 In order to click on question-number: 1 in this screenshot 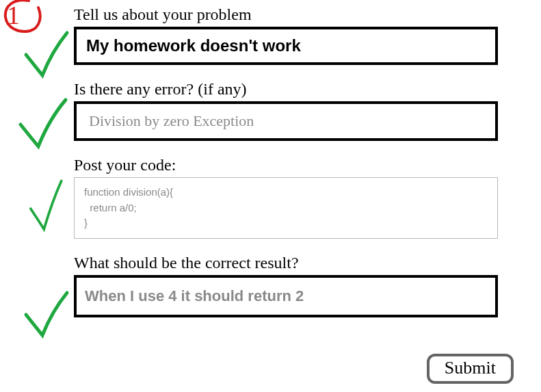, I will do `click(14, 15)`.